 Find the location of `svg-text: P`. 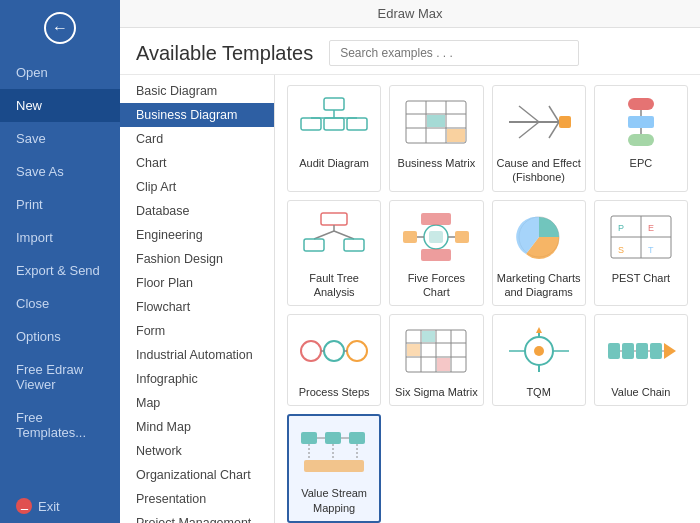

svg-text: P is located at coordinates (621, 228).